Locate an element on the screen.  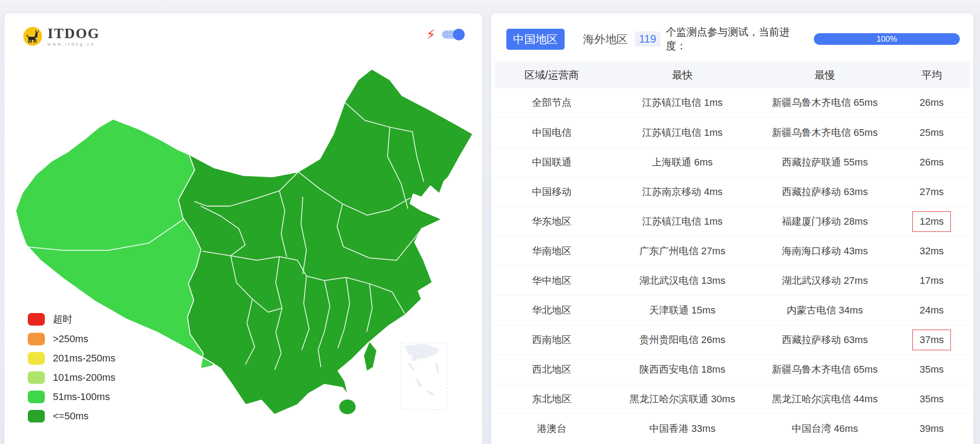
toggle-knob is located at coordinates (459, 35).